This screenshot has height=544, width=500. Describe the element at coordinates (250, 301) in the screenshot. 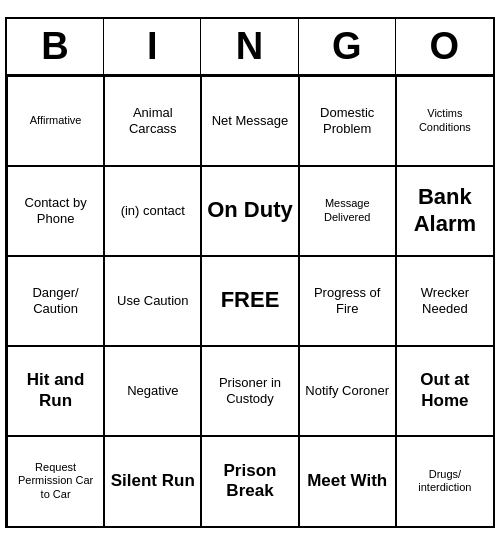

I see `bingo-cell-12: FREE` at that location.